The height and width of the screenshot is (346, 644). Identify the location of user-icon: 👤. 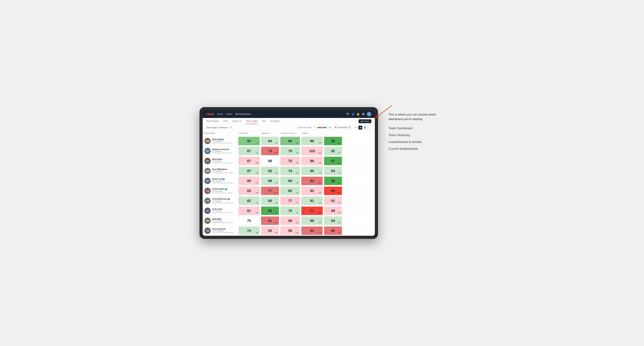
(353, 114).